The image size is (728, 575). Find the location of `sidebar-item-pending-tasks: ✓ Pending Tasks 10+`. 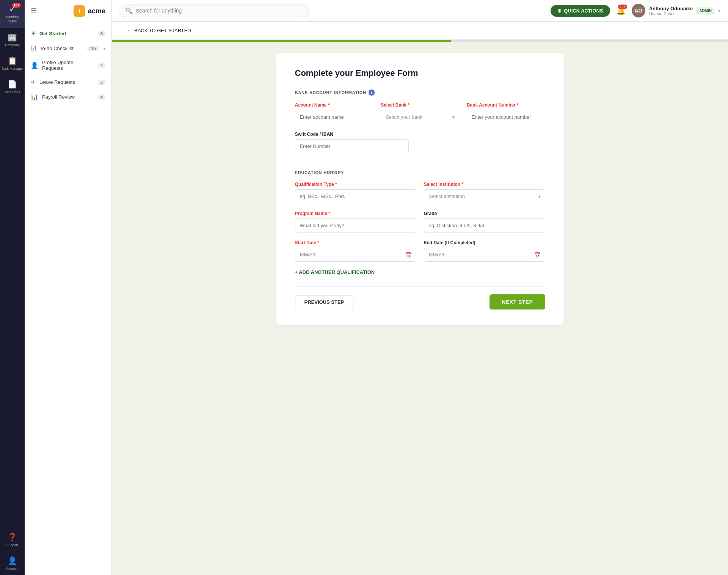

sidebar-item-pending-tasks: ✓ Pending Tasks 10+ is located at coordinates (12, 14).